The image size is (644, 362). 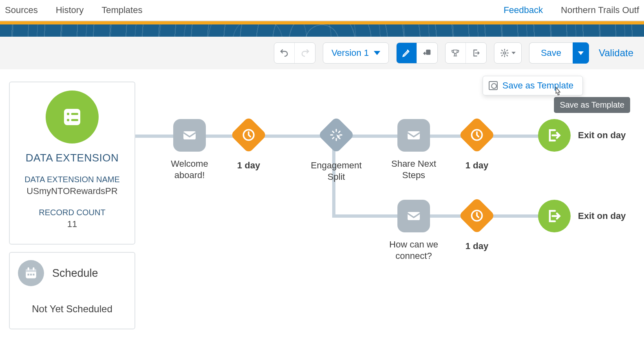 I want to click on schedule-title: Schedule, so click(x=75, y=273).